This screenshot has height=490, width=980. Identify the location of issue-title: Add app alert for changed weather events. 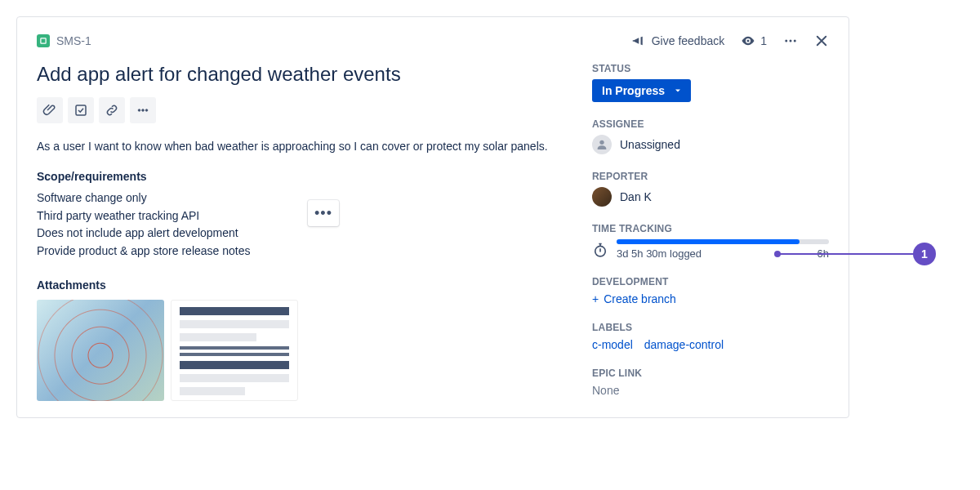
(298, 74).